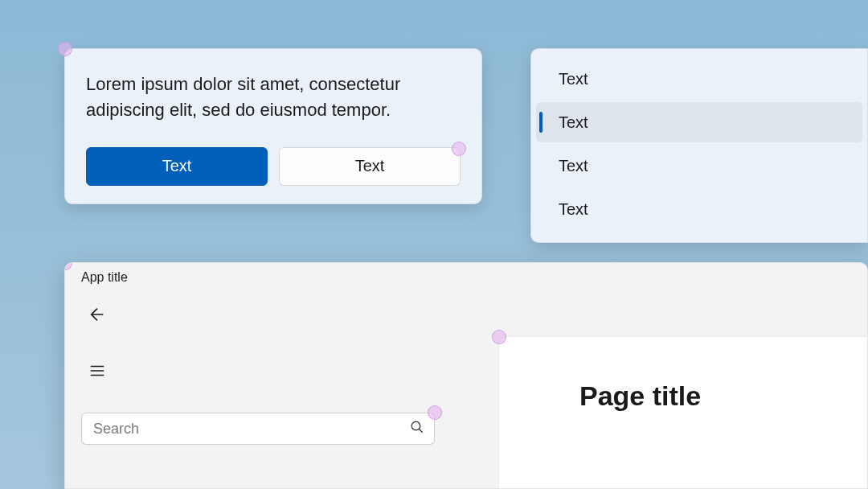  What do you see at coordinates (417, 429) in the screenshot?
I see `search-icon` at bounding box center [417, 429].